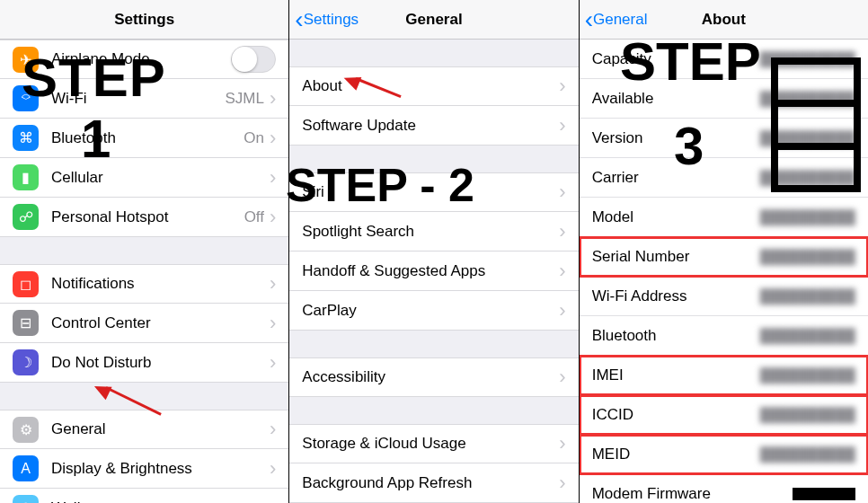 The height and width of the screenshot is (503, 868). I want to click on general-row-siri: Siri›, so click(433, 192).